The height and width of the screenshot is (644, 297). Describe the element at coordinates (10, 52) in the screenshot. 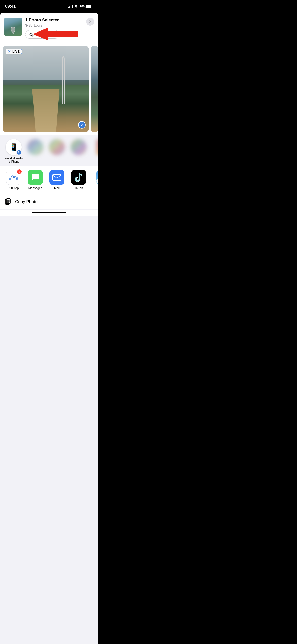

I see `live-circle-icon` at that location.